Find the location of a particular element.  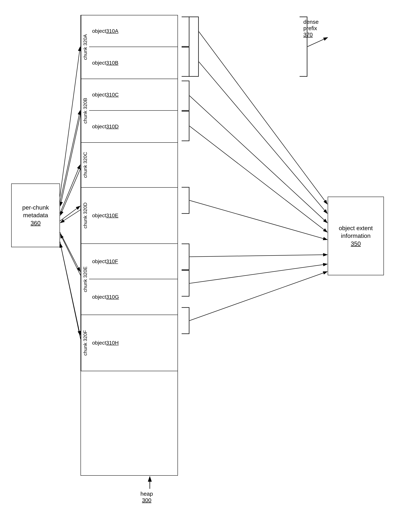

chunk-320f-row: chunk 320F object 310H is located at coordinates (129, 343).